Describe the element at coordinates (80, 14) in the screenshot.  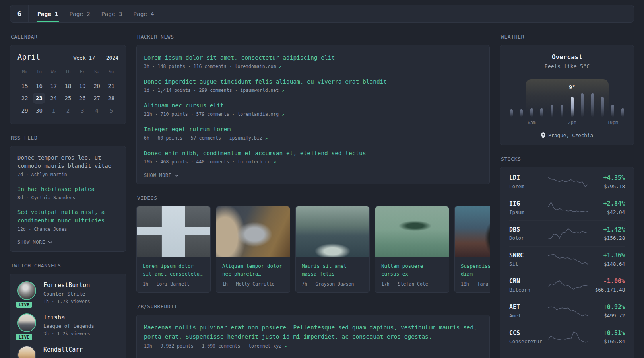
I see `nav-tab: Page 2` at that location.